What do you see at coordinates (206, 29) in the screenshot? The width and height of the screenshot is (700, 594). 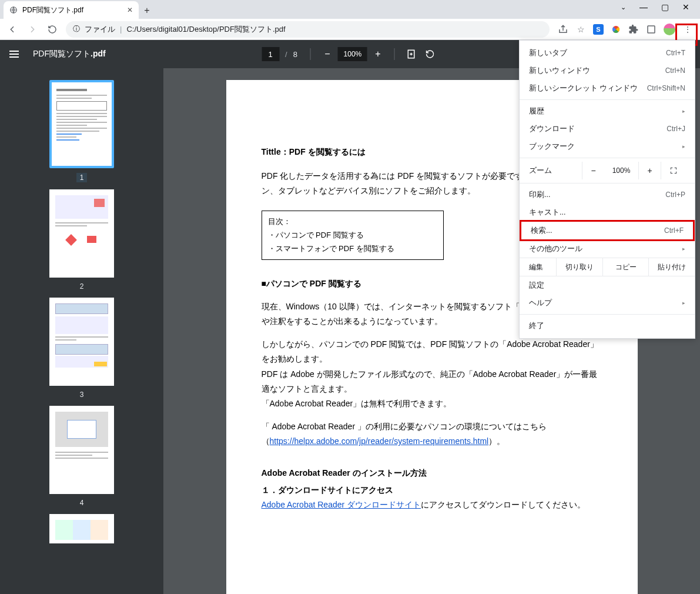 I see `address-path: C:/Users/digital01/Desktop/PDF閲覧ソフト.pdf` at bounding box center [206, 29].